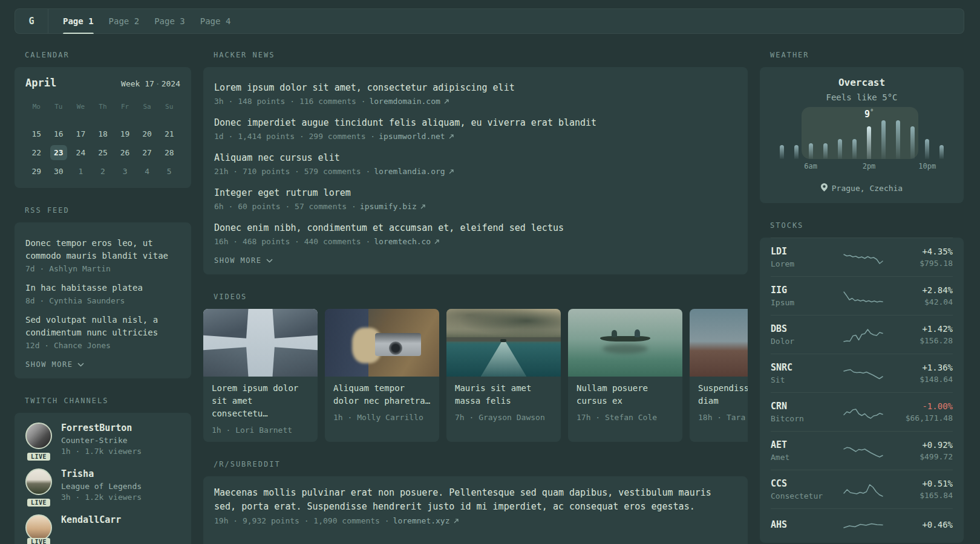 Image resolution: width=980 pixels, height=544 pixels. I want to click on hackernews-item-domain: ipsumworld.net, so click(412, 137).